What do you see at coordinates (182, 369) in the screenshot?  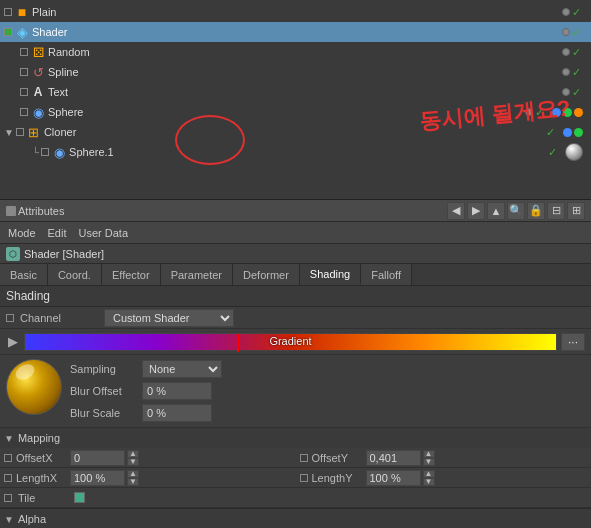 I see `sampling-select: None2D3DCubic` at bounding box center [182, 369].